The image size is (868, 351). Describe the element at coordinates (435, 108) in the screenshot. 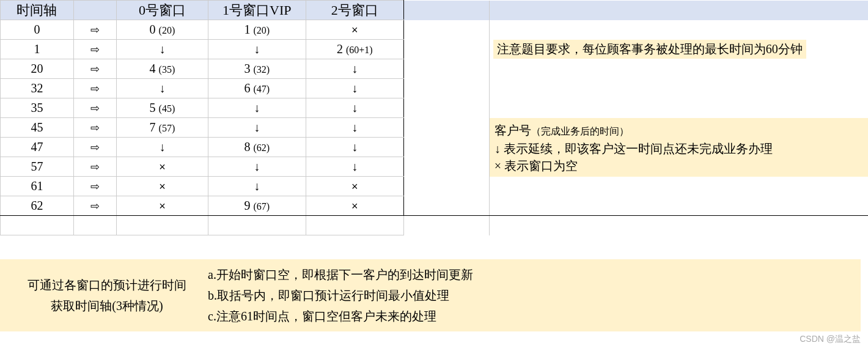

I see `table-row: 35⇨5 (45)↓↓` at that location.